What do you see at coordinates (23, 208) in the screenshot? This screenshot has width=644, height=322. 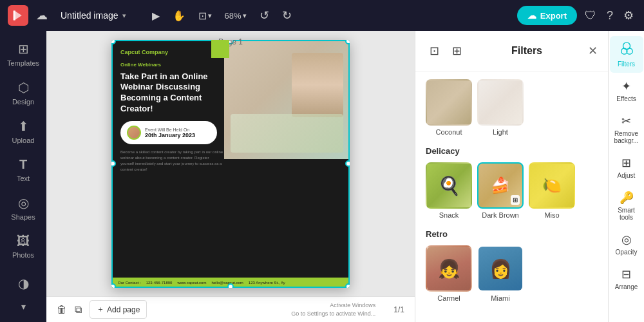 I see `sidebar-item-shapes: ◎ Shapes` at bounding box center [23, 208].